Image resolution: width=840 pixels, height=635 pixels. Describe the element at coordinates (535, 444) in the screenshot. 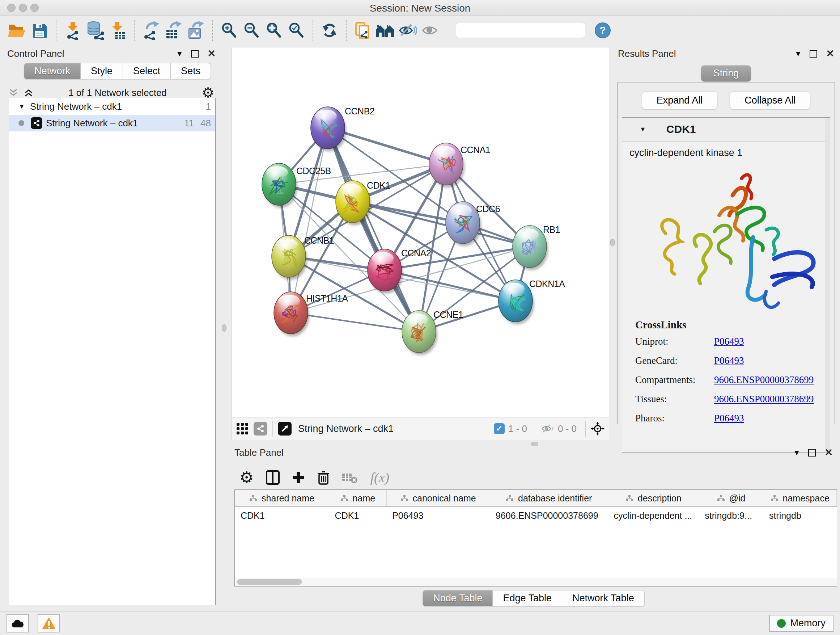

I see `bottom-splitter-grip` at that location.